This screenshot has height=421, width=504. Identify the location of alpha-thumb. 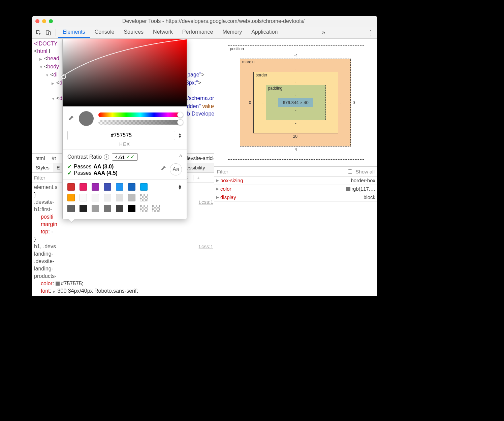
(180, 122).